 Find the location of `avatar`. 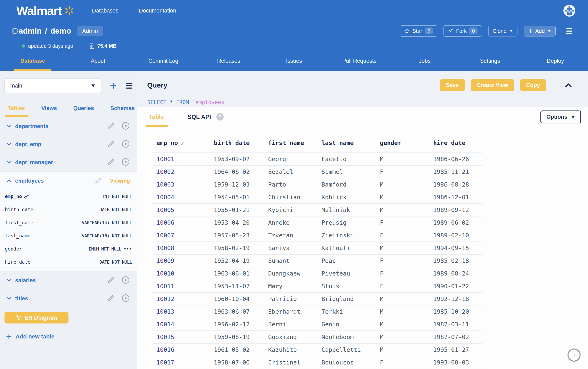

avatar is located at coordinates (569, 11).